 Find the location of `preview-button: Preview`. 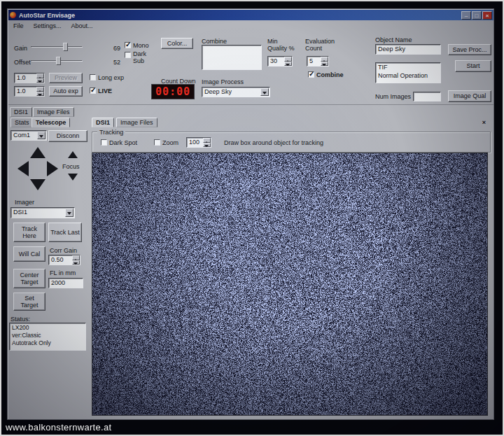

preview-button: Preview is located at coordinates (66, 78).